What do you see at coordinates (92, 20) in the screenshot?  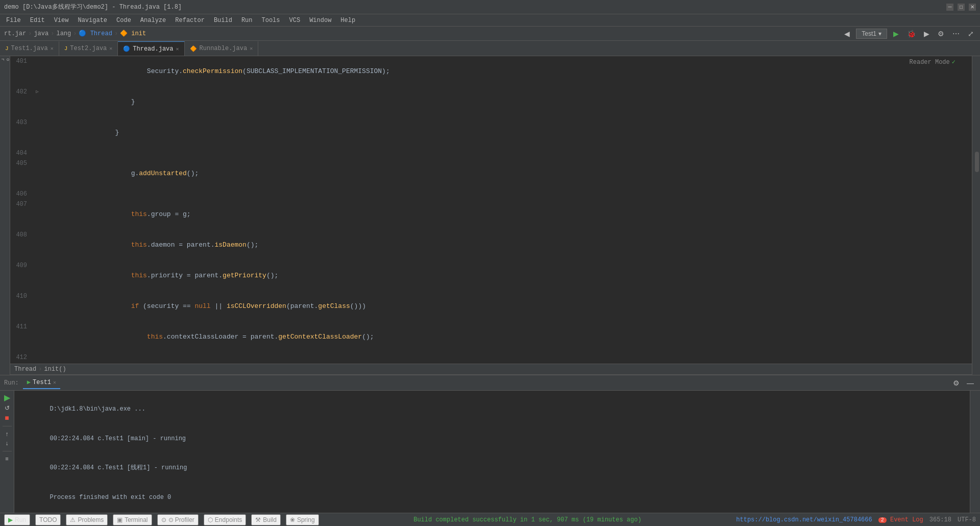 I see `menu-navigate: Navigate` at bounding box center [92, 20].